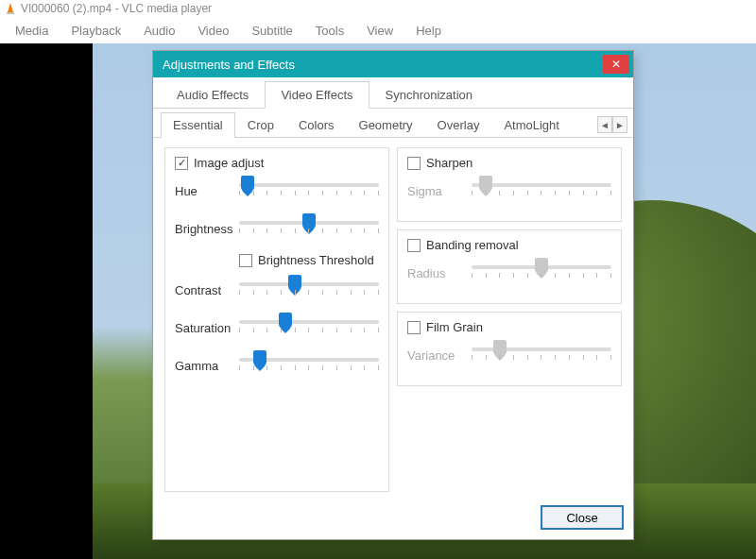 The height and width of the screenshot is (559, 756). Describe the element at coordinates (317, 94) in the screenshot. I see `tab-video-effects: Video Effects` at that location.